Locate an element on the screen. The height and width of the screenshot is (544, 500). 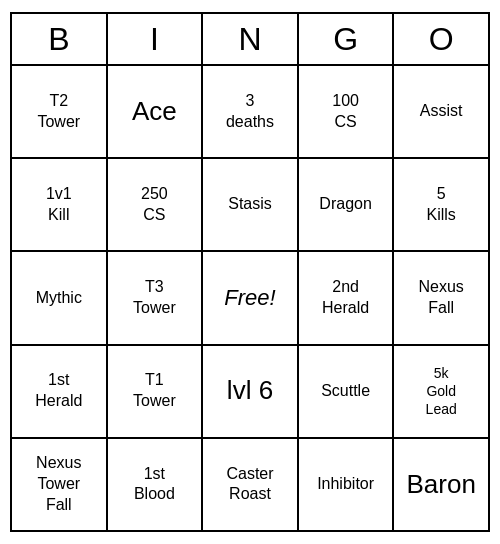
bingo-cell: CasterRoast is located at coordinates (251, 486).